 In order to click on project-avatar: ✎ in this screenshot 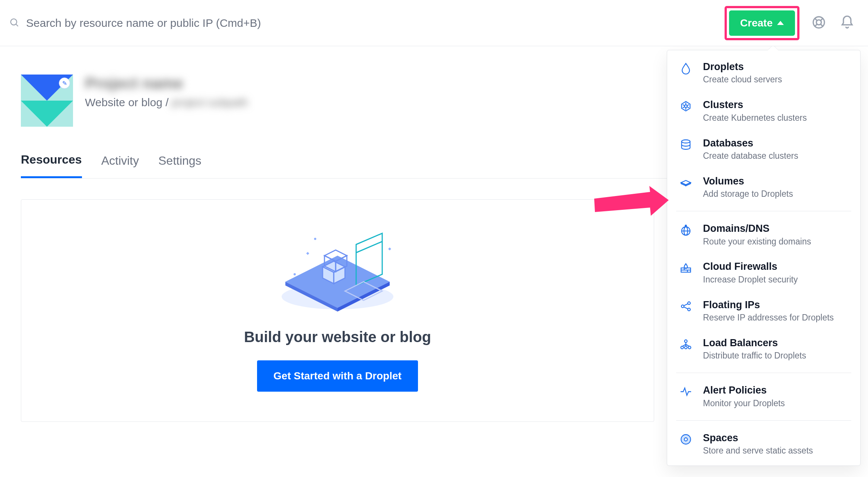, I will do `click(47, 101)`.